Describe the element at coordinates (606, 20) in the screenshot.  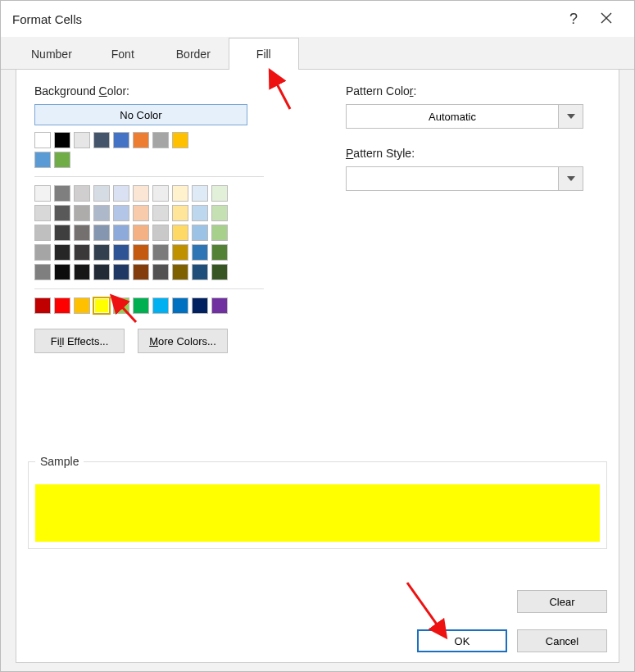
I see `close-icon` at that location.